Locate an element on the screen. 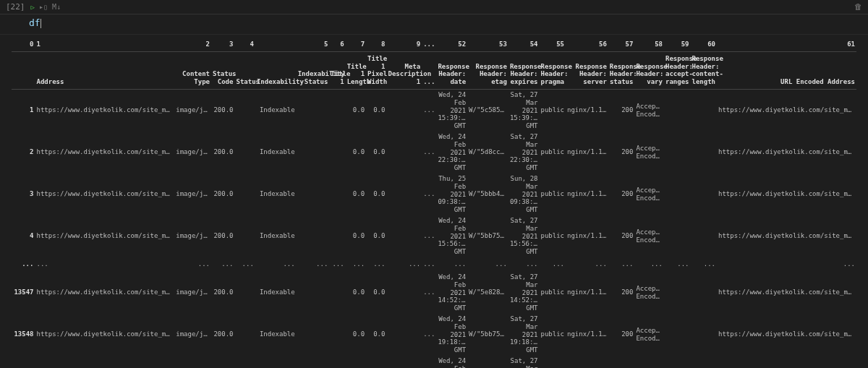 The width and height of the screenshot is (868, 368). table-row: 2https://www.diyetkolik.com/site_media/m… is located at coordinates (434, 153).